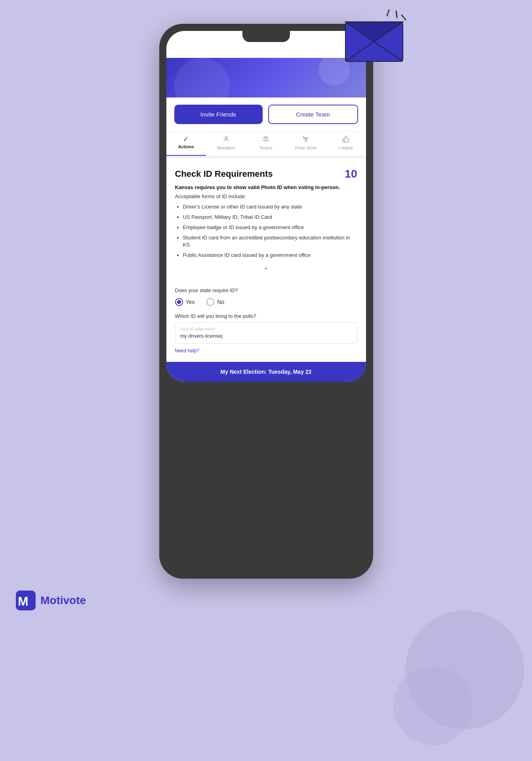 Image resolution: width=532 pixels, height=761 pixels. What do you see at coordinates (270, 241) in the screenshot?
I see `list-item-4: Student ID card from an accredited posts…` at bounding box center [270, 241].